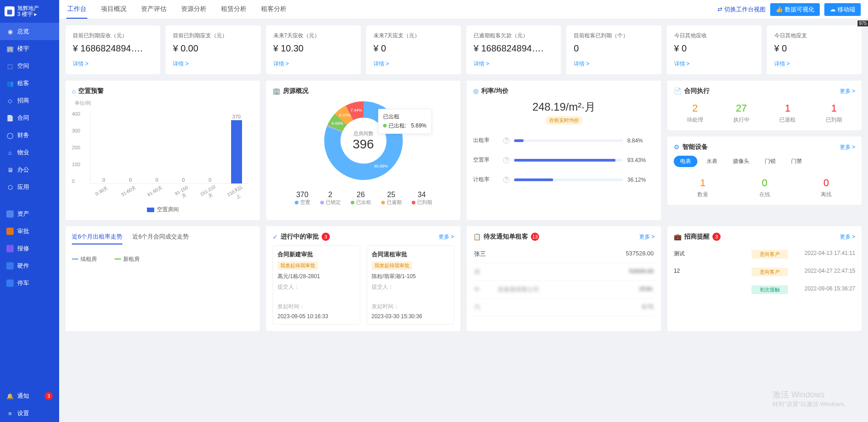  I want to click on tenant-row-0: 张三537528.00, so click(564, 254).